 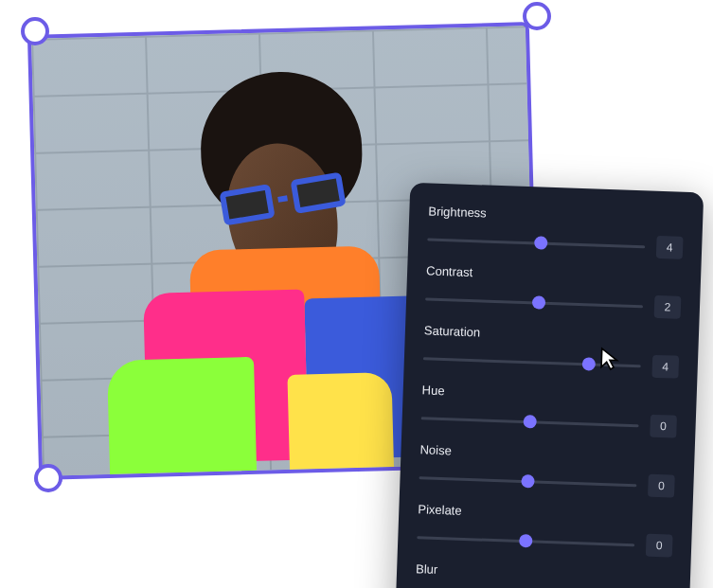 I want to click on slider-track-saturation, so click(x=532, y=362).